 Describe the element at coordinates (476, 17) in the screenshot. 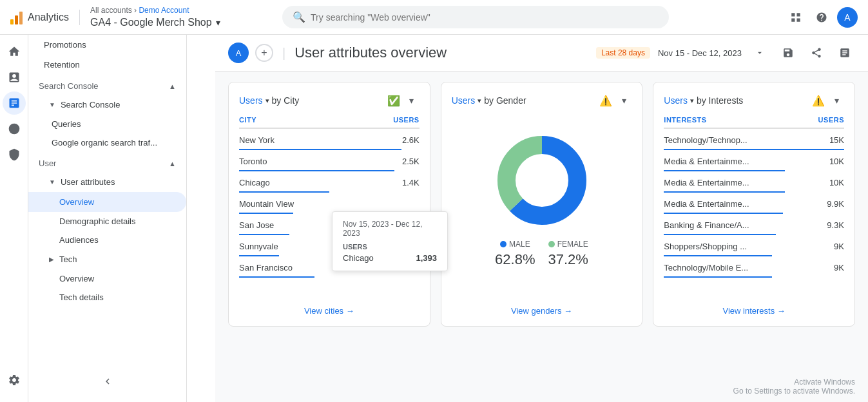

I see `search-bar: 🔍` at that location.